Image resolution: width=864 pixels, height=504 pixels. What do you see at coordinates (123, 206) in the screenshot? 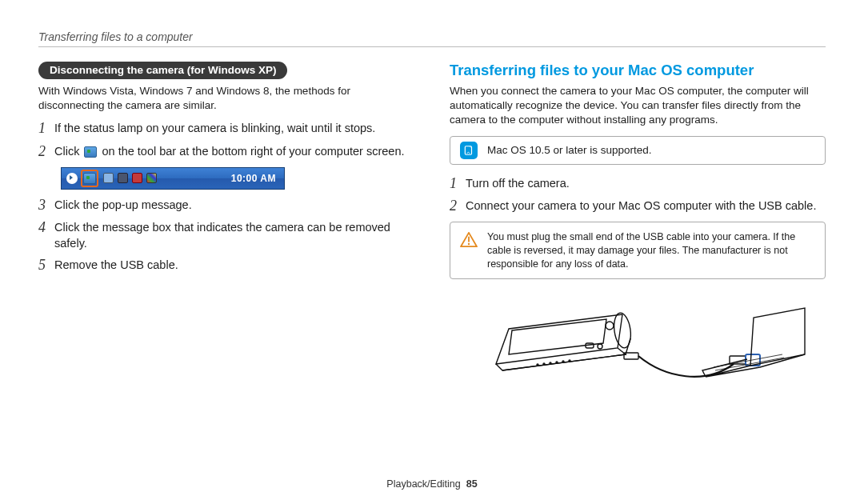
I see `step-text: Click the pop-up message.` at bounding box center [123, 206].